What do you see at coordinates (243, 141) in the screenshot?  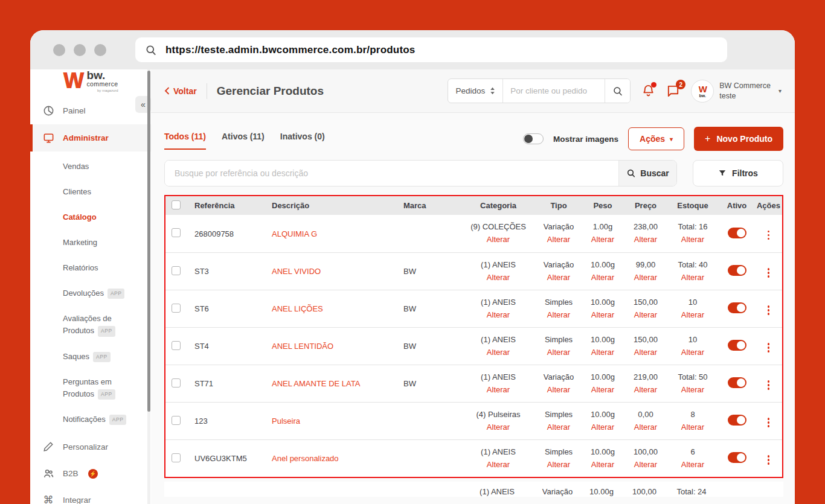 I see `tab-ativos: Ativos (11)` at bounding box center [243, 141].